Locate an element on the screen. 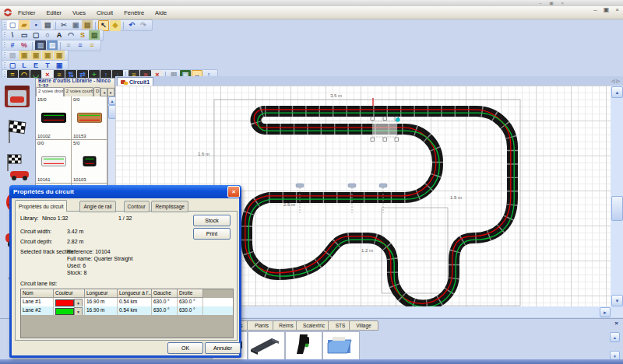 This screenshot has width=623, height=364. accessory-folder is located at coordinates (341, 346).